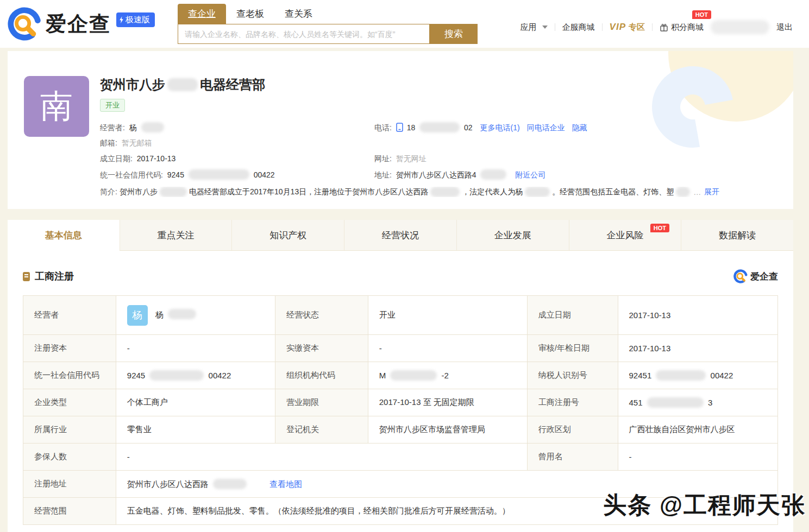 The image size is (809, 532). Describe the element at coordinates (687, 27) in the screenshot. I see `points-mall-label: 积分商城` at that location.